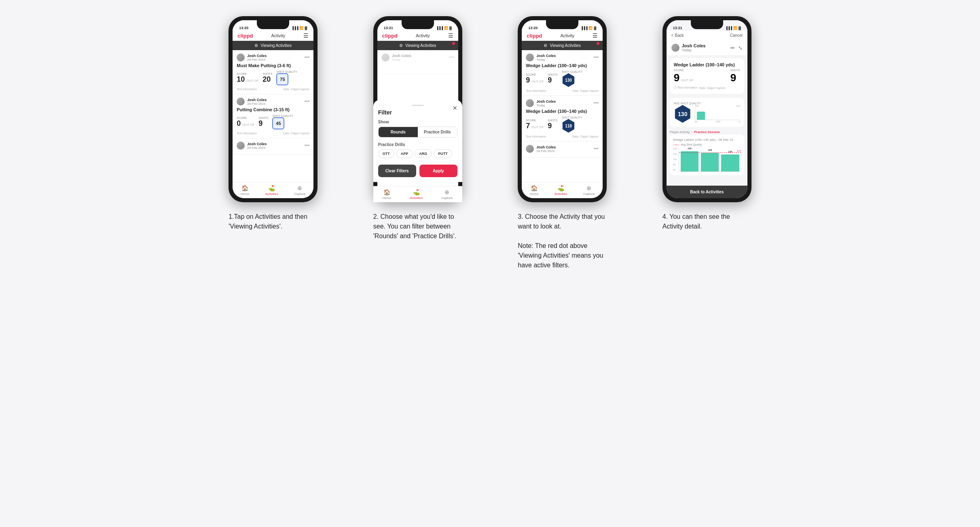 The height and width of the screenshot is (527, 980). Describe the element at coordinates (534, 194) in the screenshot. I see `nav-home-label-3: Home` at that location.